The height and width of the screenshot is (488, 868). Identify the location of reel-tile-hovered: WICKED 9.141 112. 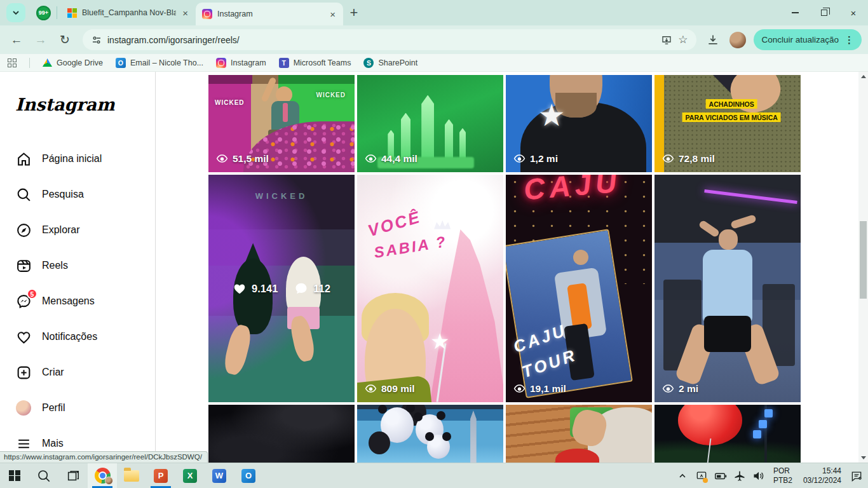
(281, 288).